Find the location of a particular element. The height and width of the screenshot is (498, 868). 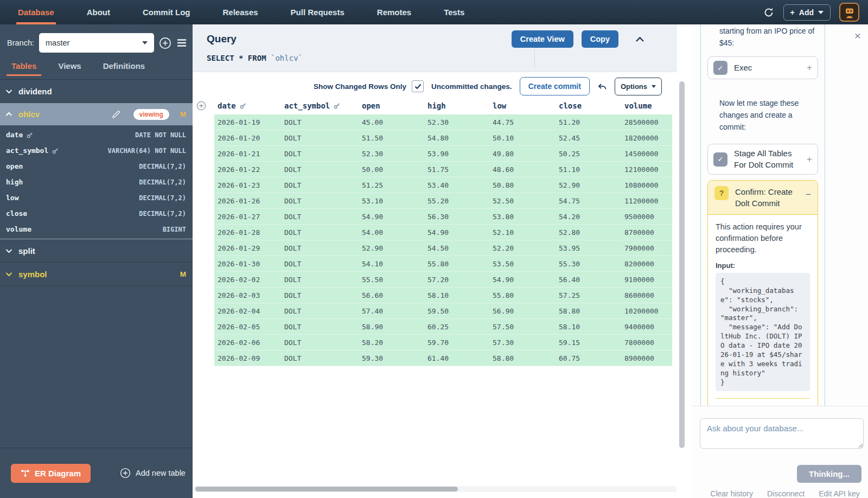

create-commit-button: Create commit is located at coordinates (554, 86).